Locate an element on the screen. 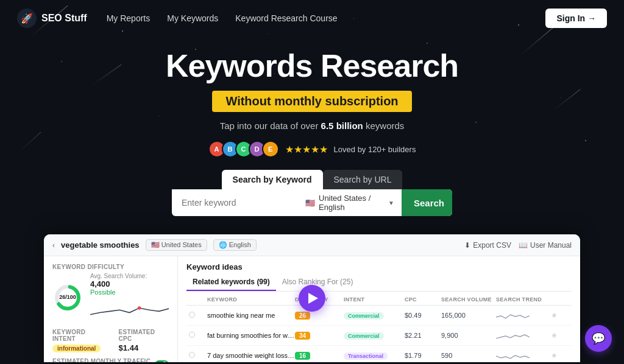 Image resolution: width=624 pixels, height=364 pixels. row-volume: 9,900 is located at coordinates (469, 335).